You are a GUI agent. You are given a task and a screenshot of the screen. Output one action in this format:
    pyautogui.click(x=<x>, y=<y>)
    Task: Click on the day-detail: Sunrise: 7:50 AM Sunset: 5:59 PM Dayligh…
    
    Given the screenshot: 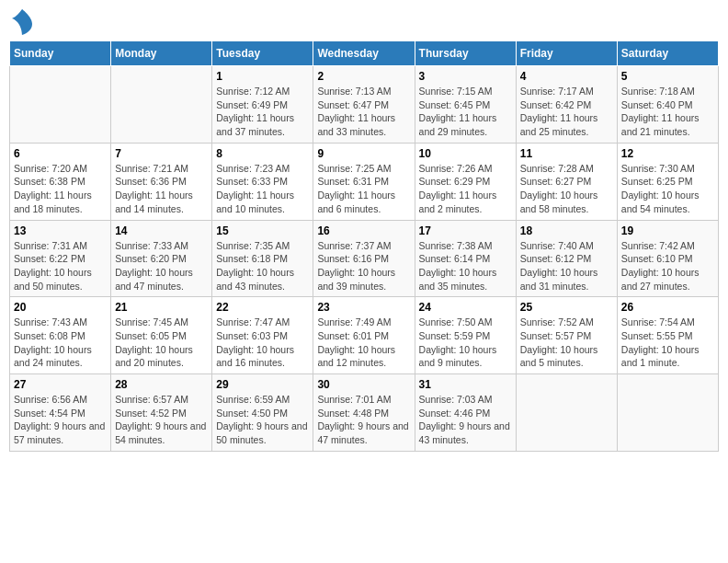 What is the action you would take?
    pyautogui.click(x=465, y=342)
    